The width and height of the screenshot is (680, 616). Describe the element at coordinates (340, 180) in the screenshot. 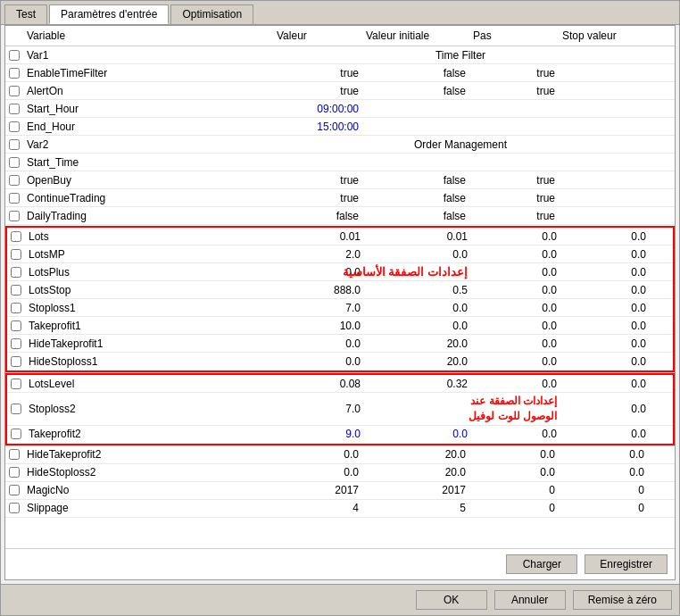

I see `table-row: OpenBuy true false true` at that location.